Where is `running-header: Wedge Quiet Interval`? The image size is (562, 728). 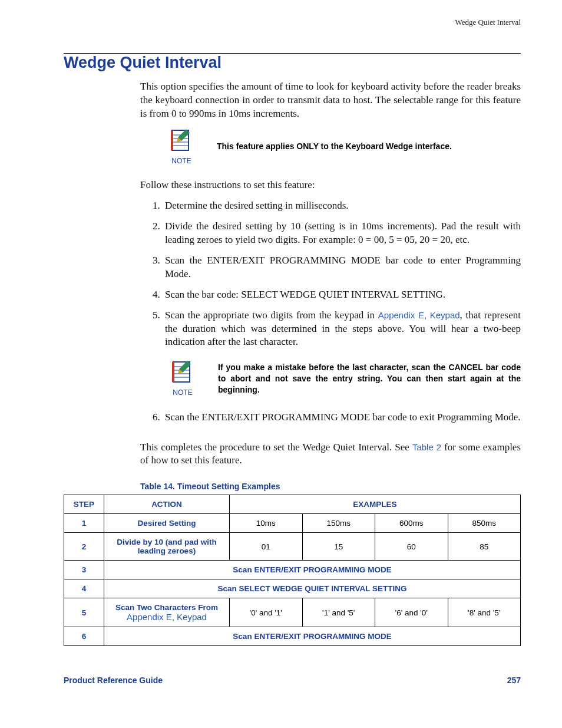
running-header: Wedge Quiet Interval is located at coordinates (292, 24).